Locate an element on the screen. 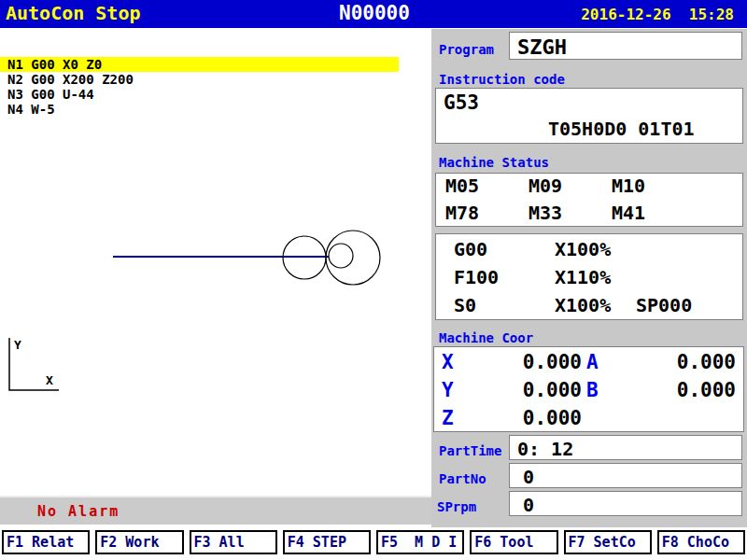 The width and height of the screenshot is (747, 560). axis-name-b: B is located at coordinates (592, 390).